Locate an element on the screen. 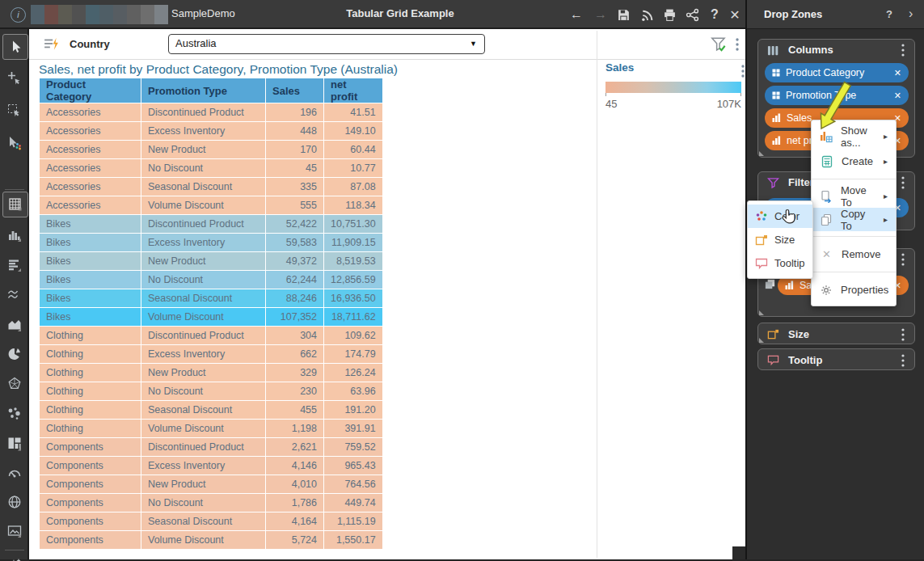 The image size is (924, 561). menu-item-move-to: Move To ▸ is located at coordinates (854, 196).